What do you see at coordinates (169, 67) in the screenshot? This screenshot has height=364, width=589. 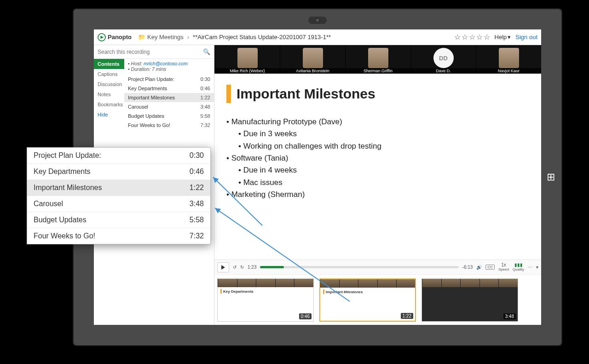 I see `contents-meta: • Host: mrich@contoso.com • Duration: 7 …` at bounding box center [169, 67].